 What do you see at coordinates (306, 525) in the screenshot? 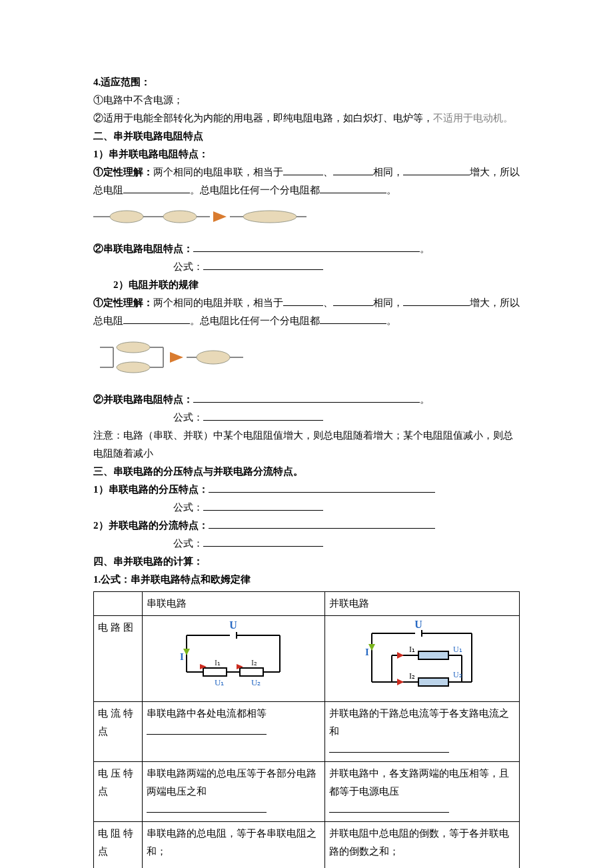
I see `sec3-2: 2）并联电路的分流特点：` at bounding box center [306, 525].